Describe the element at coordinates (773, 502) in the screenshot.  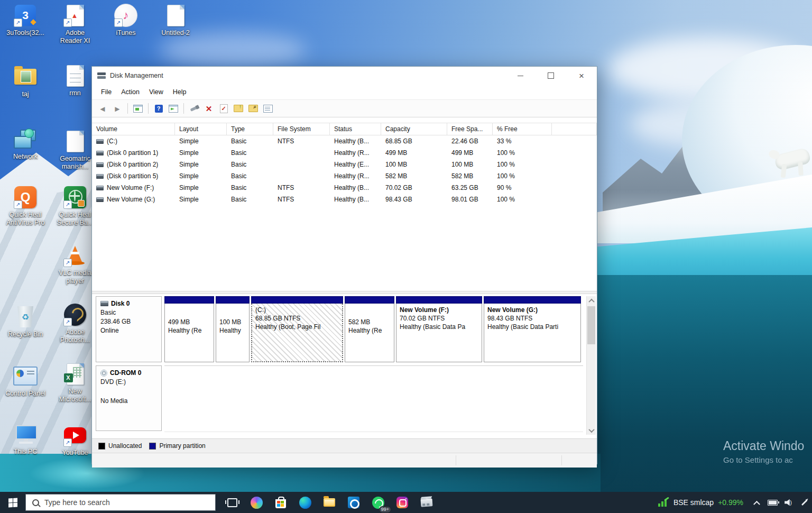
I see `battery-icon` at that location.